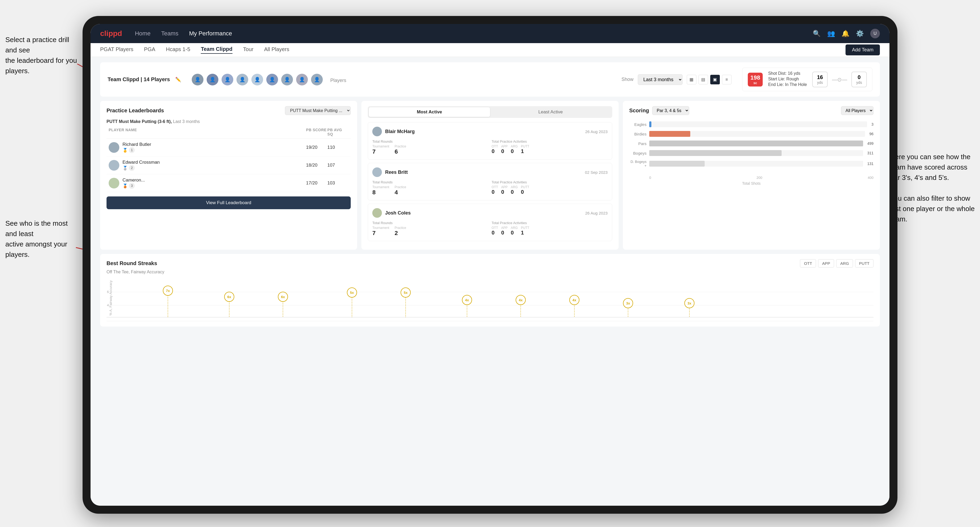  I want to click on lb-score-3: 17/20, so click(317, 183).